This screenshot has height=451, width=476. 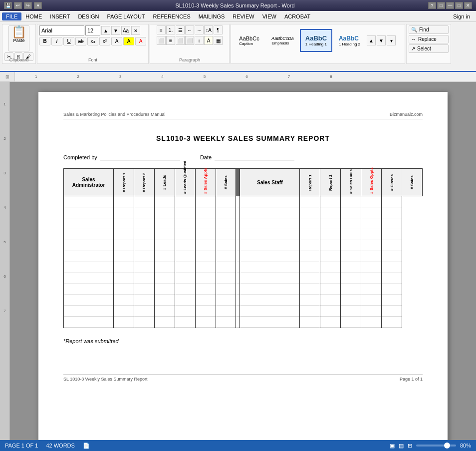 I want to click on find-button: 🔍Find, so click(x=429, y=30).